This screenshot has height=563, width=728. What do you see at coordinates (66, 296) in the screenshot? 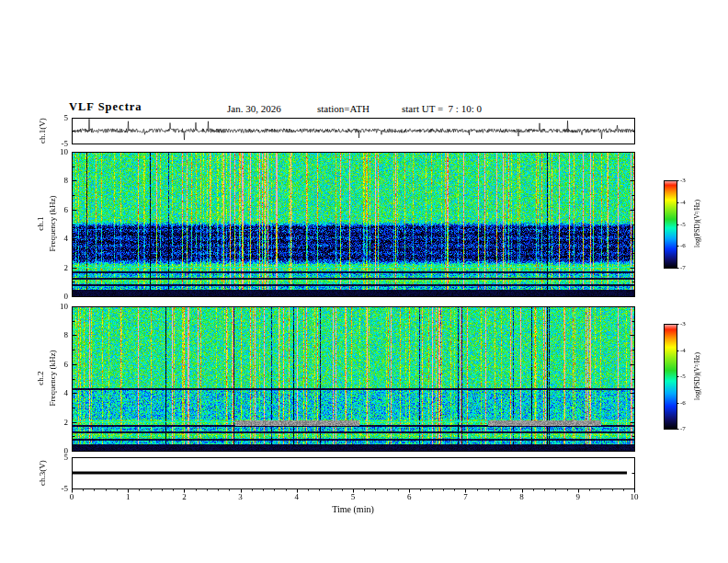
I see `ch1_spec-y-tick-label: 0` at bounding box center [66, 296].